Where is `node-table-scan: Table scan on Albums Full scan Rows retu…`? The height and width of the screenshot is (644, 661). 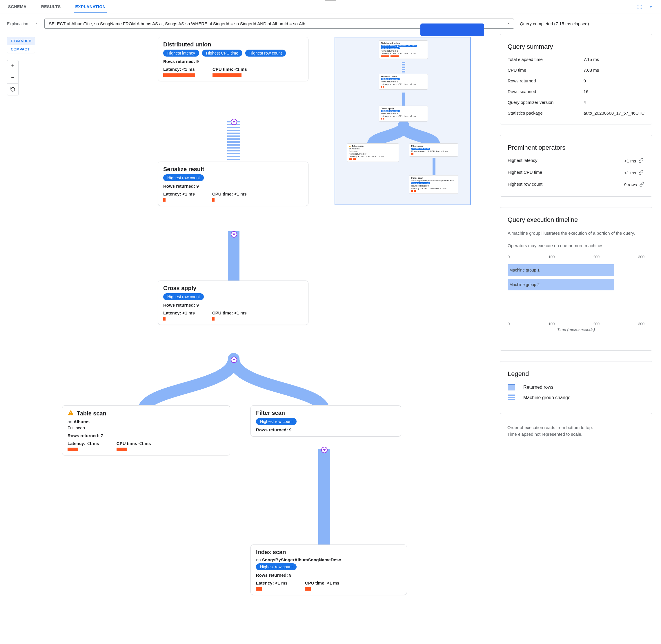
node-table-scan: Table scan on Albums Full scan Rows retu… is located at coordinates (146, 430).